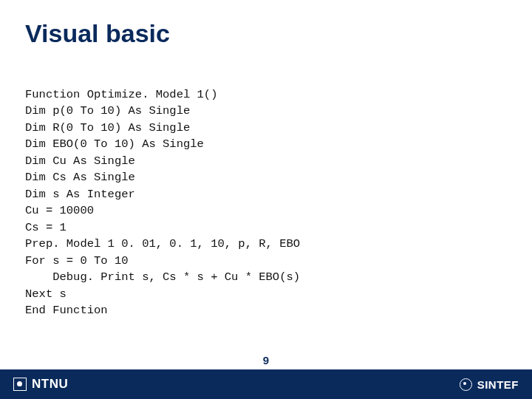 The image size is (532, 399). I want to click on code-line: Dim p(0 To 10) As Single, so click(108, 111).